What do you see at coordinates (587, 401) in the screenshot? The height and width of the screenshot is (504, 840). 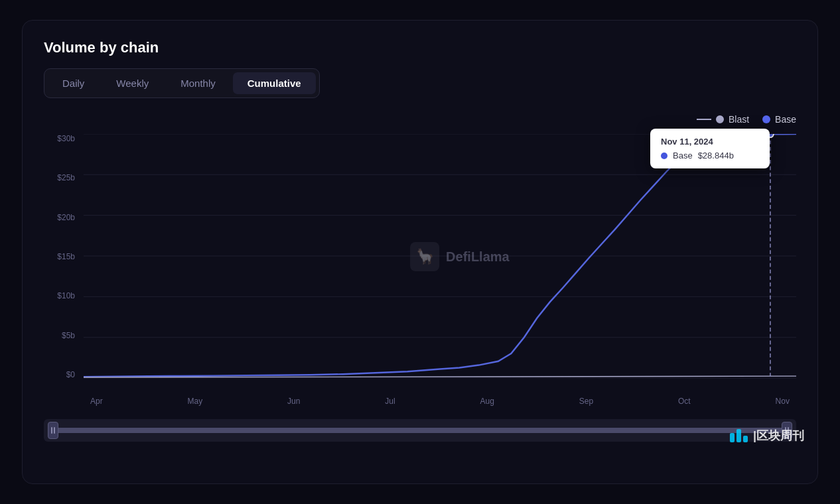 I see `x-label-sep: Sep` at bounding box center [587, 401].